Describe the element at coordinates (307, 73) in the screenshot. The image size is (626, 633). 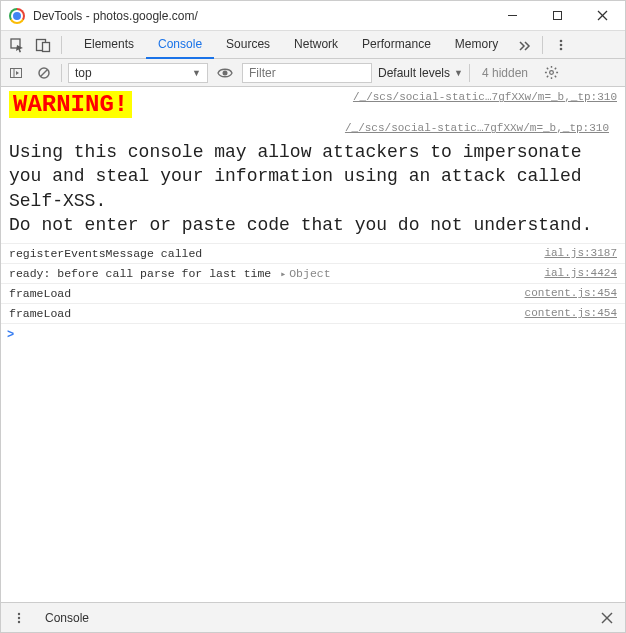
I see `filter-input` at that location.